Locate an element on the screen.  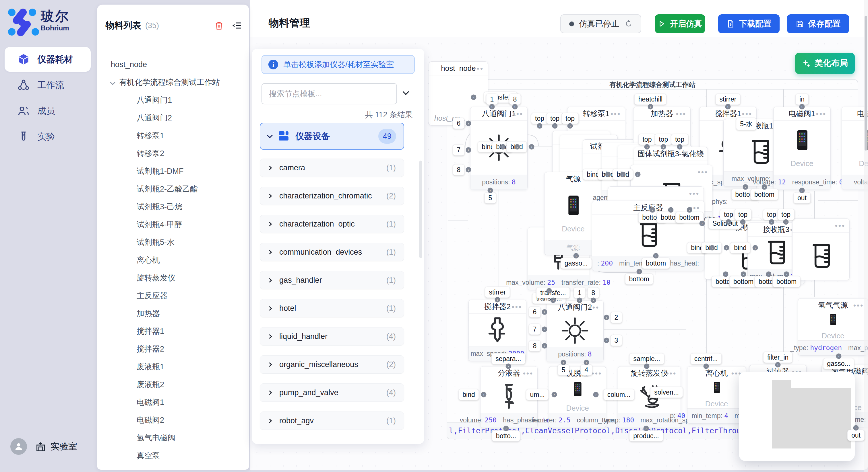
port-pill: heatchill is located at coordinates (650, 100).